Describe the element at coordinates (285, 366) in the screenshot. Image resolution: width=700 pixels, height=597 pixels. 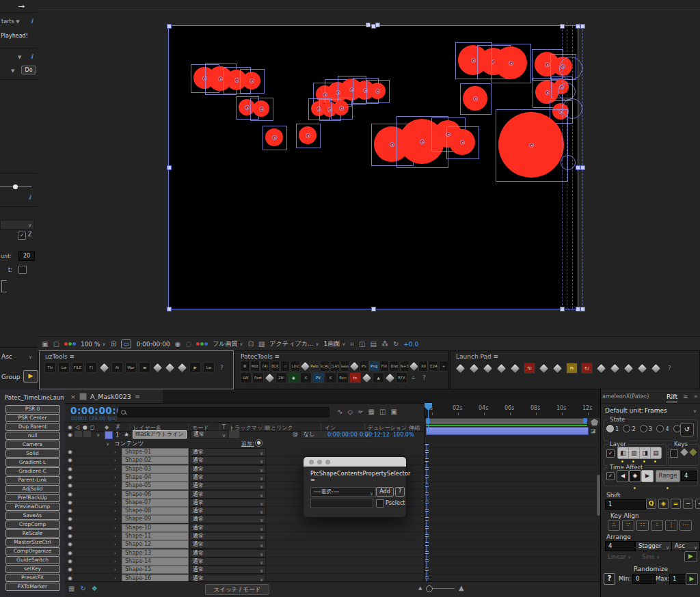
I see `tool-icon: ▱` at that location.